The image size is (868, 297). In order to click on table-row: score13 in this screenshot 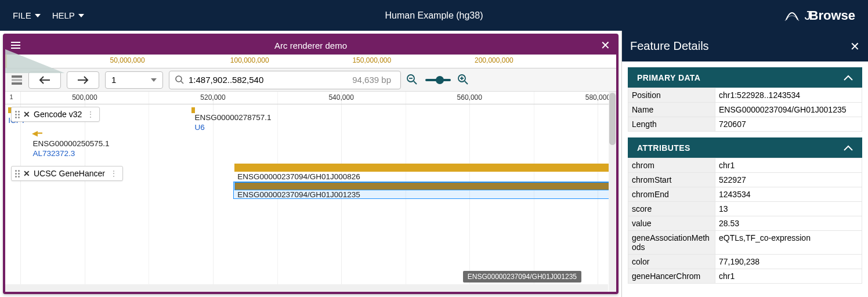, I will do `click(745, 209)`.